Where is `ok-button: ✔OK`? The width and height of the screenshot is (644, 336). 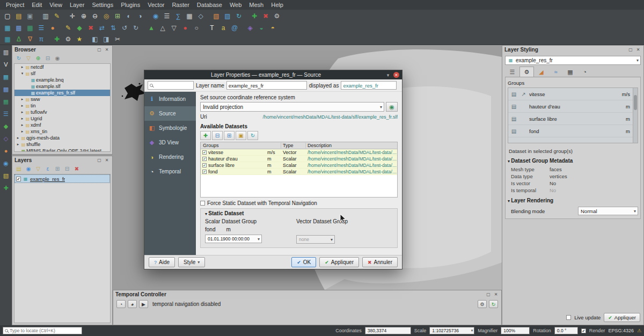 ok-button: ✔OK is located at coordinates (304, 262).